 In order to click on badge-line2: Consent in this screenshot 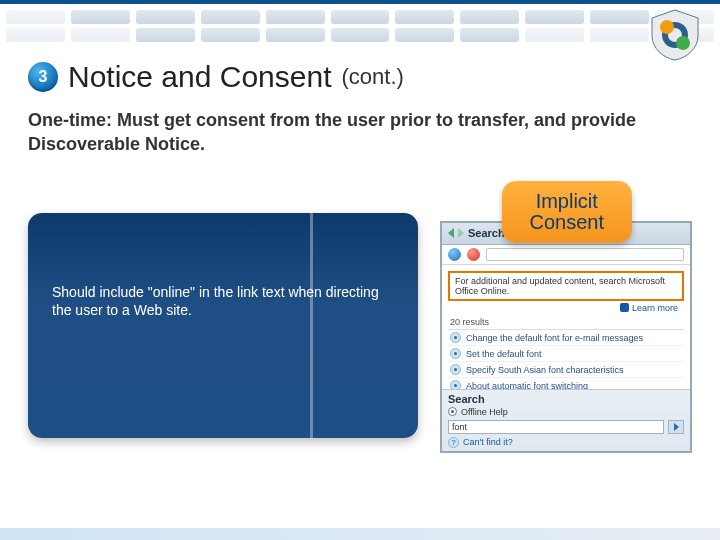, I will do `click(568, 222)`.